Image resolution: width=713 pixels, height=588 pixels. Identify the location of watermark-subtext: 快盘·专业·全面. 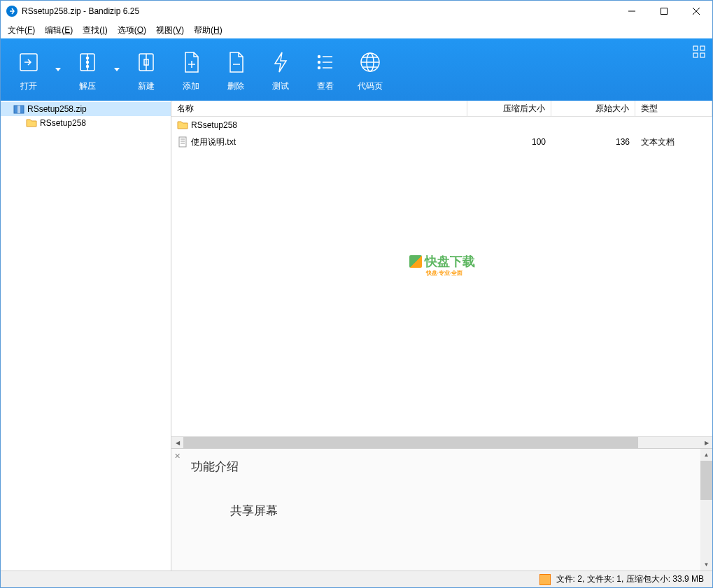
(444, 273).